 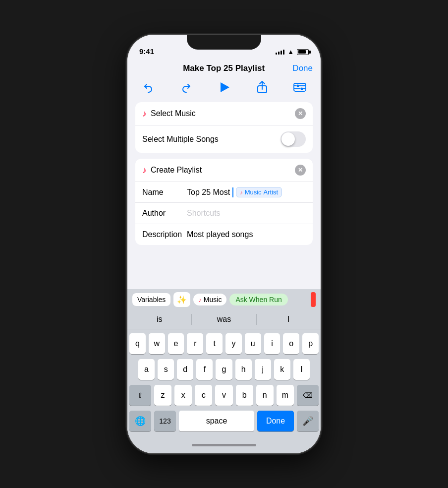 What do you see at coordinates (259, 300) in the screenshot?
I see `ask-when-run-button: Ask When Run` at bounding box center [259, 300].